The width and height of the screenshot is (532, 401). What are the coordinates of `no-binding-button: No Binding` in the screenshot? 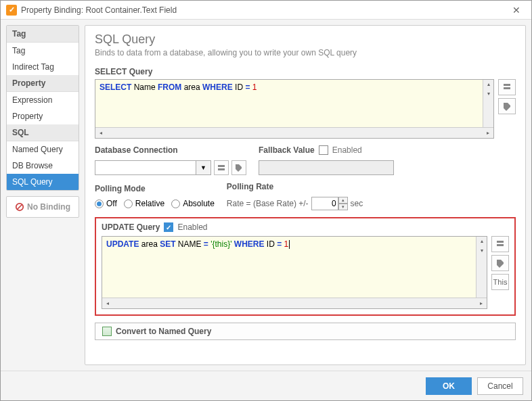 It's located at (43, 207).